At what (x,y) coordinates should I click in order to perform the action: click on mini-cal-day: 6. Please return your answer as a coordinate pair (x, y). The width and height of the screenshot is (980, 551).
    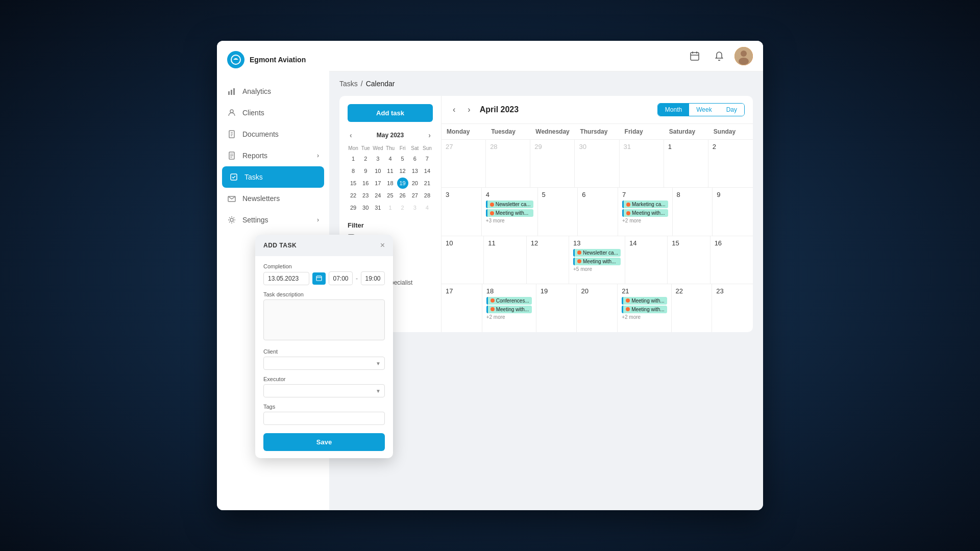
    Looking at the image, I should click on (415, 159).